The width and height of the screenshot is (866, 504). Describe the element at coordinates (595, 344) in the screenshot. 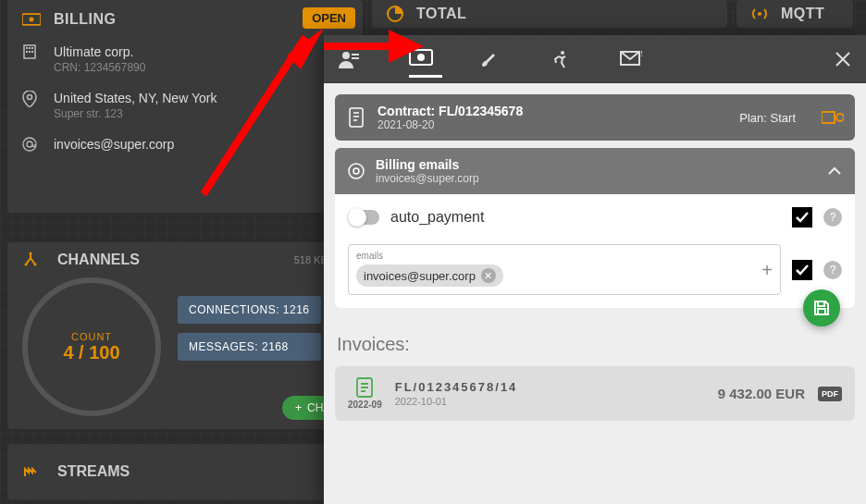

I see `invoices-title: Invoices:` at that location.